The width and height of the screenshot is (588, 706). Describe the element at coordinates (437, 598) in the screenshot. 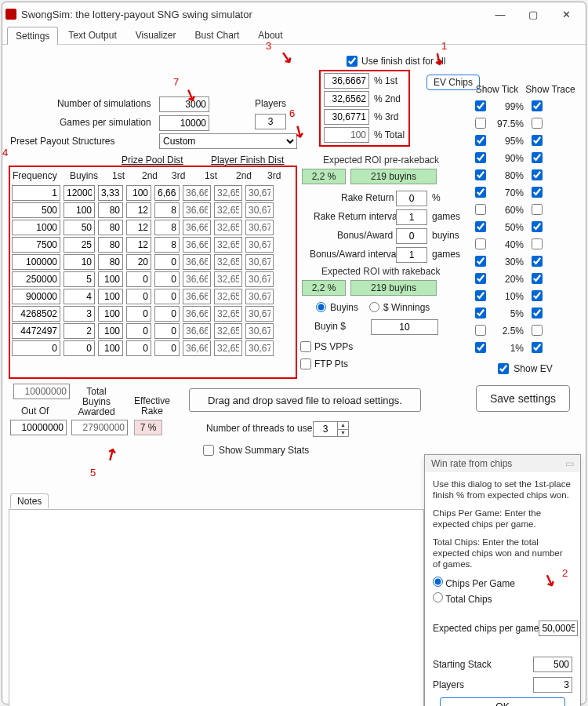

I see `total-chips-radio` at that location.